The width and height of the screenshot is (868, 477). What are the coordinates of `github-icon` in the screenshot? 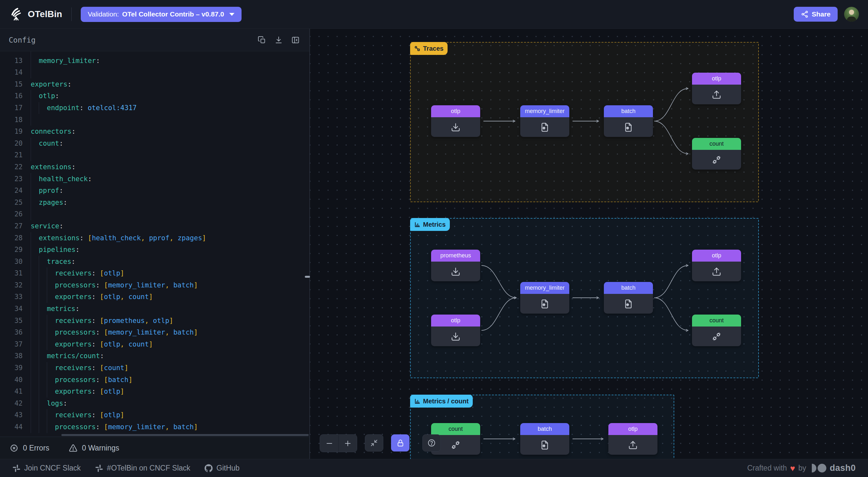 It's located at (209, 469).